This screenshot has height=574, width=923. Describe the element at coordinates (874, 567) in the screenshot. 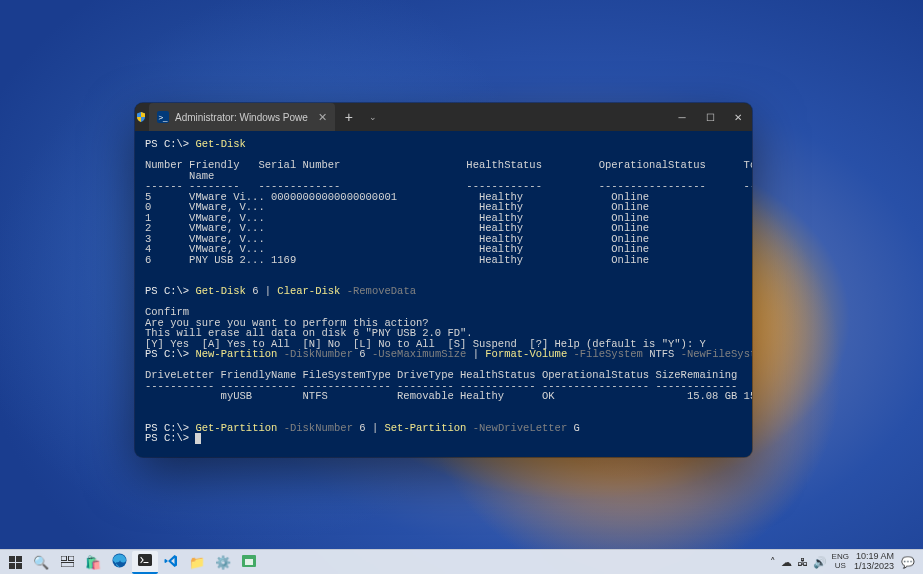

I see `date: 1/13/2023` at that location.